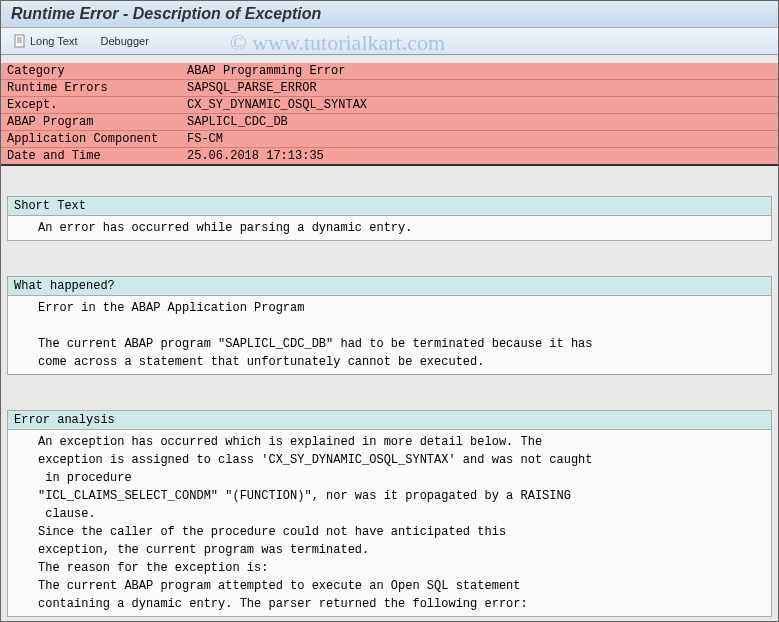 Image resolution: width=779 pixels, height=622 pixels. Describe the element at coordinates (390, 14) in the screenshot. I see `title-bar: Runtime Error - Description of Exception` at that location.